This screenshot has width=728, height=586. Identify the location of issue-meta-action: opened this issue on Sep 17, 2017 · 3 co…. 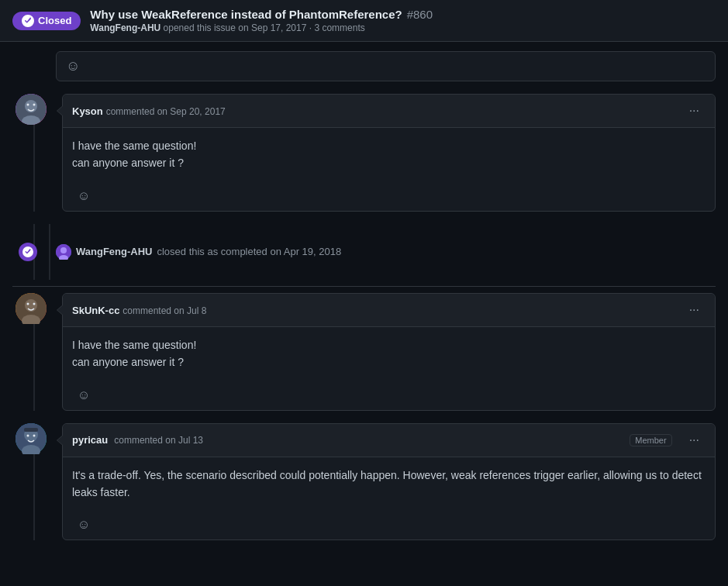
(264, 28).